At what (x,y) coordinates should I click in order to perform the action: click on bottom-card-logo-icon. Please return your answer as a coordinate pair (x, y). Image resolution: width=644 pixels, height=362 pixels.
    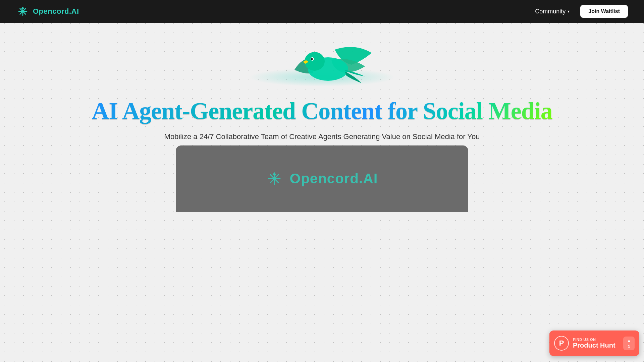
    Looking at the image, I should click on (274, 179).